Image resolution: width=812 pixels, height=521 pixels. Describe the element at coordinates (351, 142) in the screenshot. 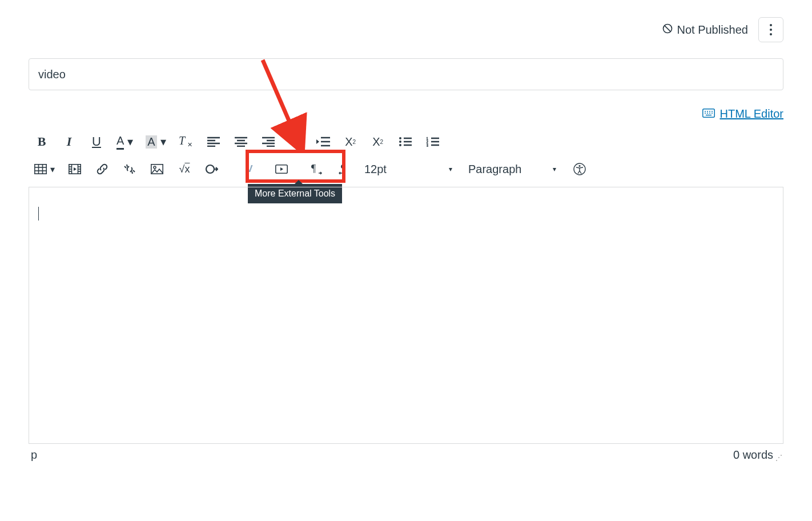

I see `superscript-button: X2` at that location.